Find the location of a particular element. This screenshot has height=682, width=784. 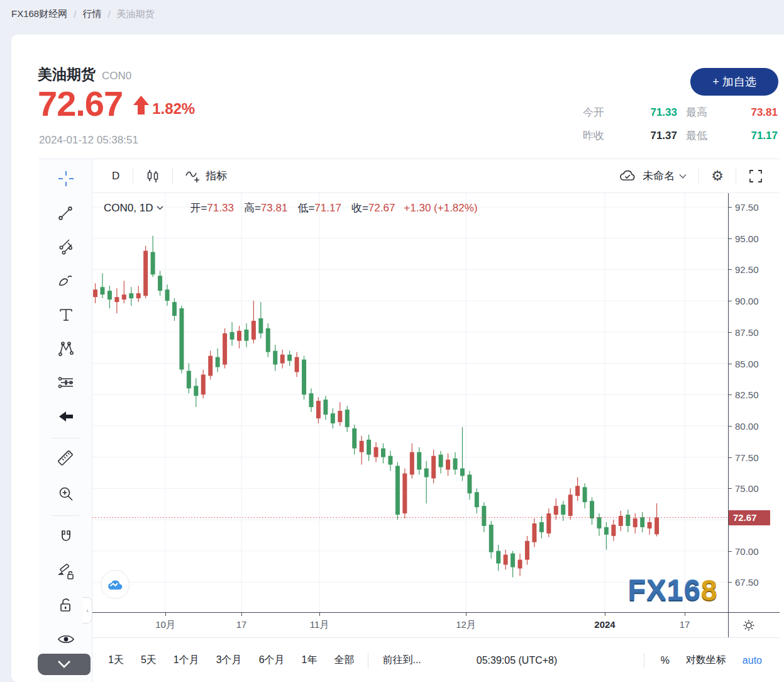

chart-legend: CON0, 1D 开=71.33高=73.81低=71.17收=72.67 +1… is located at coordinates (290, 208).